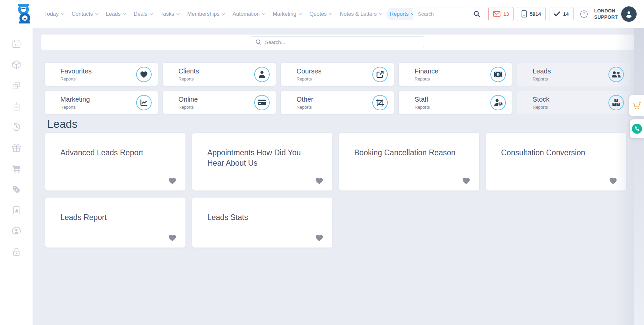 The height and width of the screenshot is (325, 644). I want to click on user-tie-icon, so click(262, 74).